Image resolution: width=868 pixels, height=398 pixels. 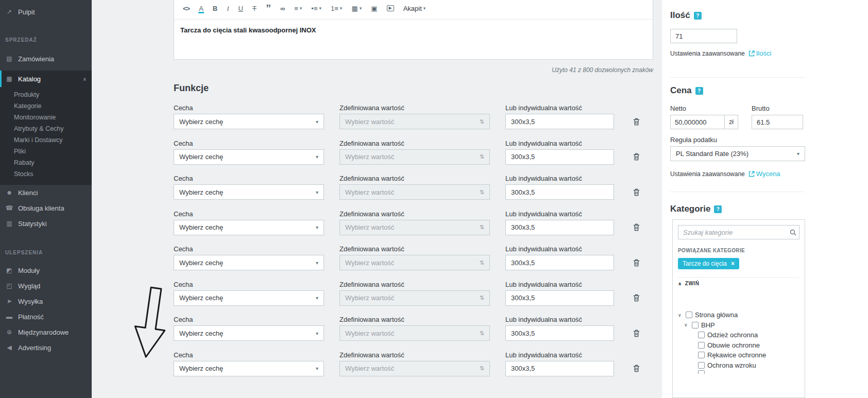 What do you see at coordinates (733, 264) in the screenshot?
I see `close-icon: ×` at bounding box center [733, 264].